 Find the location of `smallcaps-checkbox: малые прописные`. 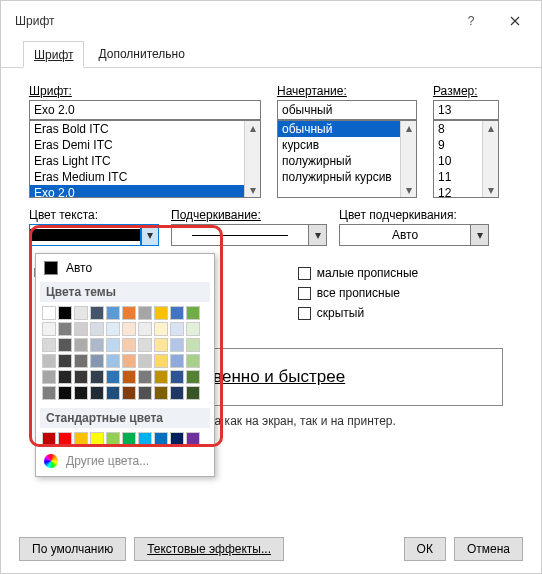

smallcaps-checkbox: малые прописные is located at coordinates (358, 273).